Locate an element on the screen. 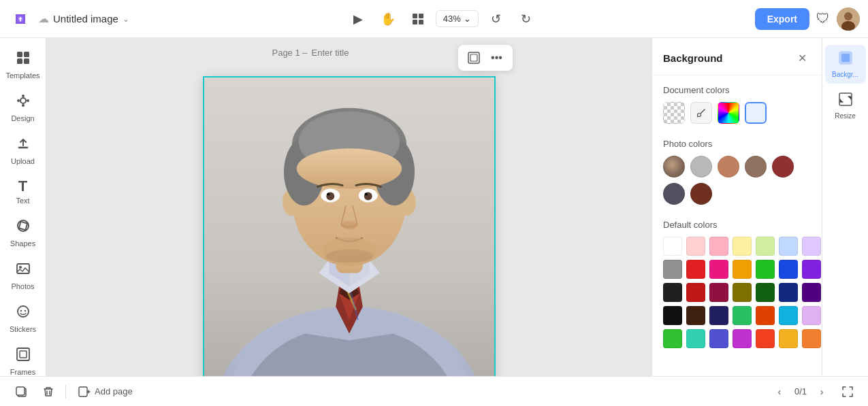 This screenshot has width=868, height=406. duplicate-page-button is located at coordinates (21, 392).